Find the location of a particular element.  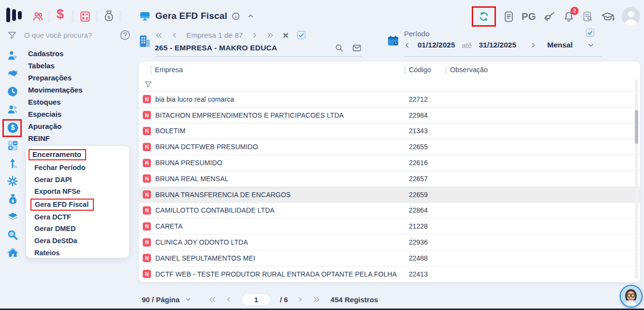

sidebar-item-apuracao: Apuração is located at coordinates (55, 127).